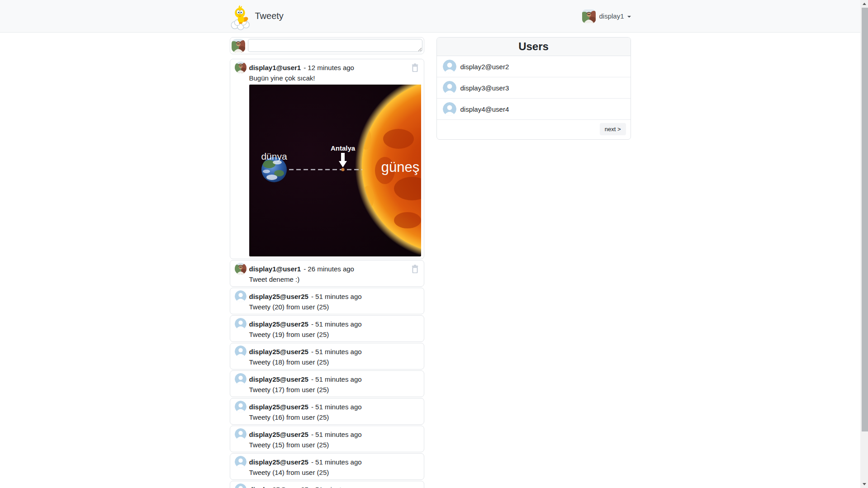 This screenshot has height=488, width=868. Describe the element at coordinates (257, 16) in the screenshot. I see `brand-link: Tweety` at that location.